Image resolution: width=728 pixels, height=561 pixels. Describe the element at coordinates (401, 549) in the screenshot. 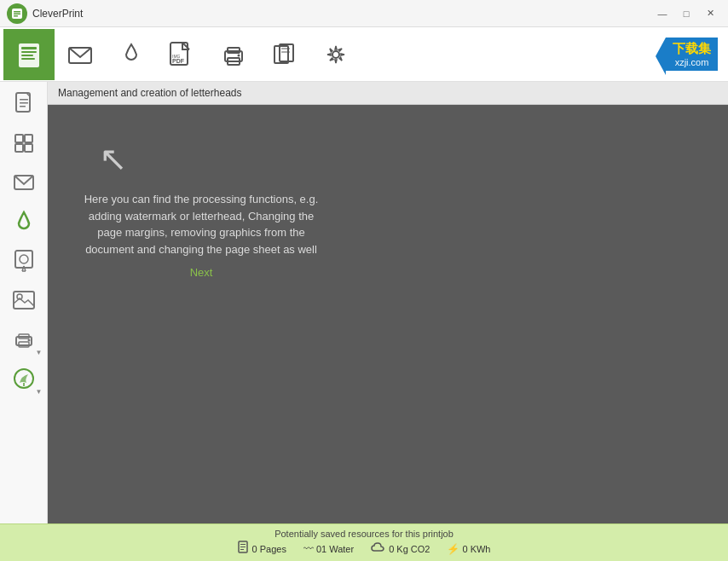

I see `stat-co2: 0 Kg CO2` at that location.